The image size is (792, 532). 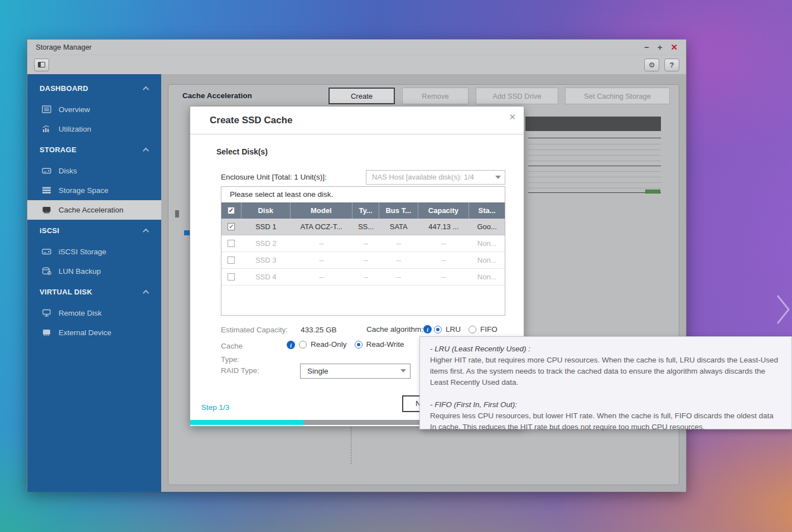 I want to click on disk-table-header: ✓DiskModelTy...Bus T...CapacitySta..., so click(x=363, y=211).